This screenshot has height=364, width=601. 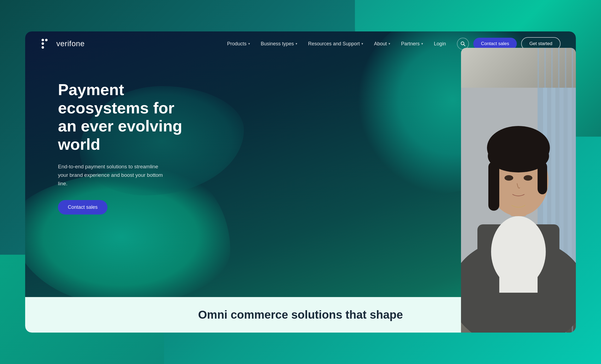 I want to click on nav-item-login: Login, so click(x=440, y=44).